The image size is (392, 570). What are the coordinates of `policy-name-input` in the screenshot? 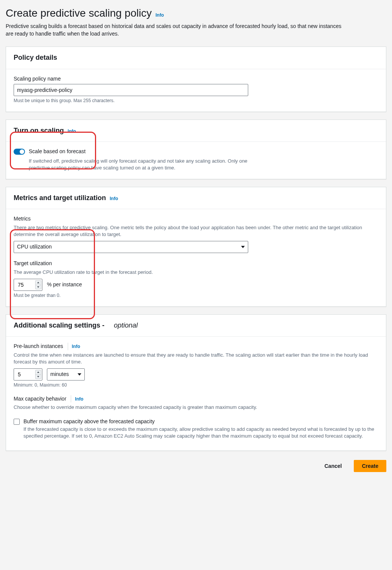 It's located at (131, 90).